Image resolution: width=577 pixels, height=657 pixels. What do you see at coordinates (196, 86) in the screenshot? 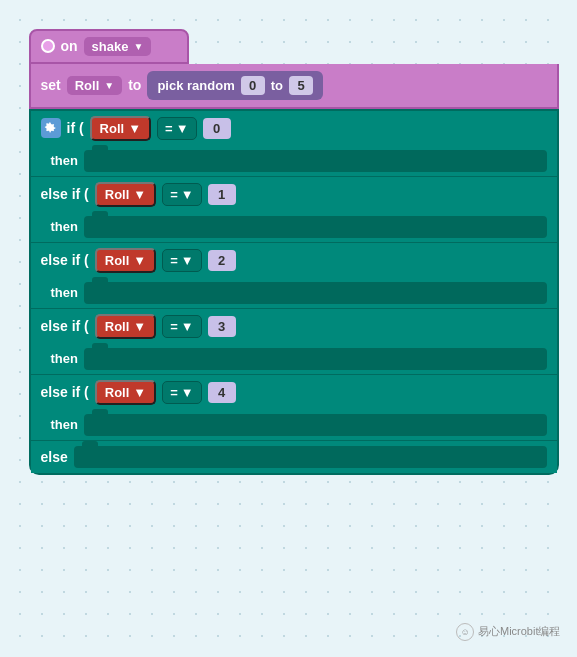
I see `pick-label: pick random` at bounding box center [196, 86].